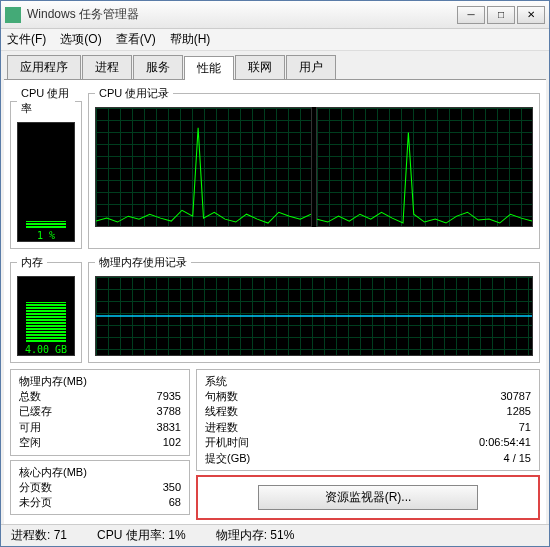  What do you see at coordinates (242, 14) in the screenshot?
I see `window-title: Windows 任务管理器` at bounding box center [242, 14].